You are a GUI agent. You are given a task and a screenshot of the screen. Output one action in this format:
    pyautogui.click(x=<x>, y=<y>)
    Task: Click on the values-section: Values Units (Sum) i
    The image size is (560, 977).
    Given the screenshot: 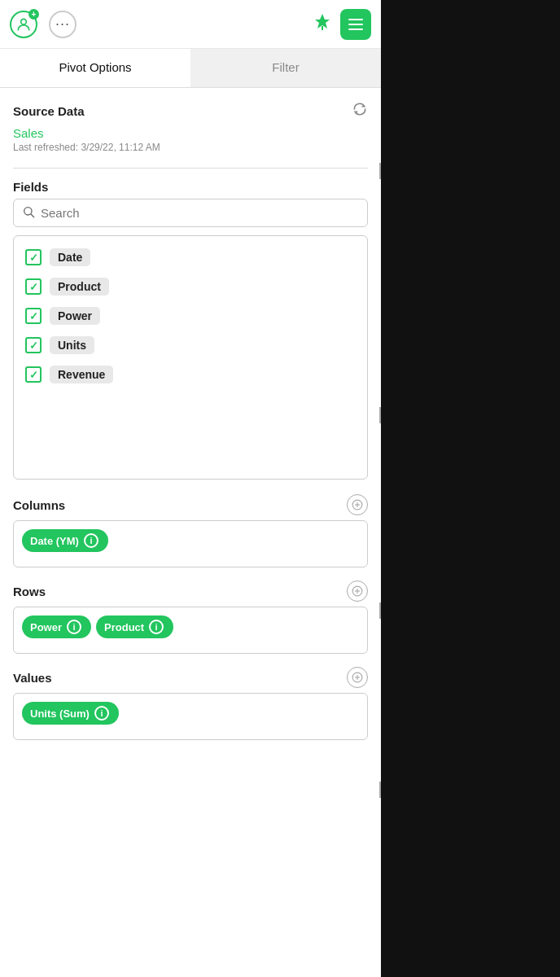 What is the action you would take?
    pyautogui.click(x=190, y=703)
    